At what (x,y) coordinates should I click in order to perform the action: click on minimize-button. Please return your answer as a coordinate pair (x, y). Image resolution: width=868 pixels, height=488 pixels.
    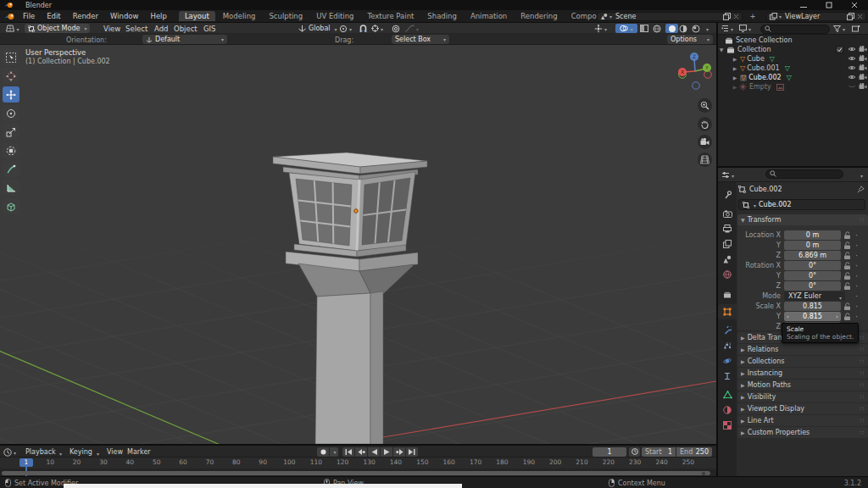
    Looking at the image, I should click on (804, 5).